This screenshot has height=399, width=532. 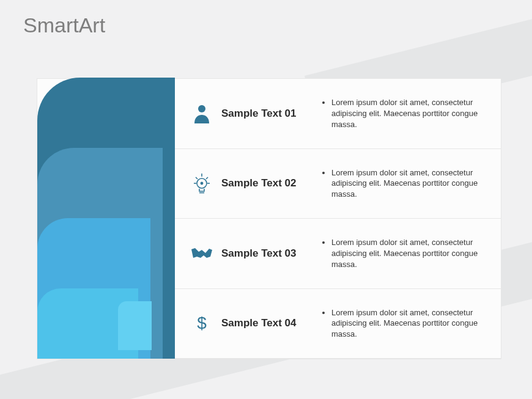 What do you see at coordinates (338, 114) in the screenshot?
I see `list-item: Sample Text 01 Lorem ipsum dolor sit ame…` at bounding box center [338, 114].